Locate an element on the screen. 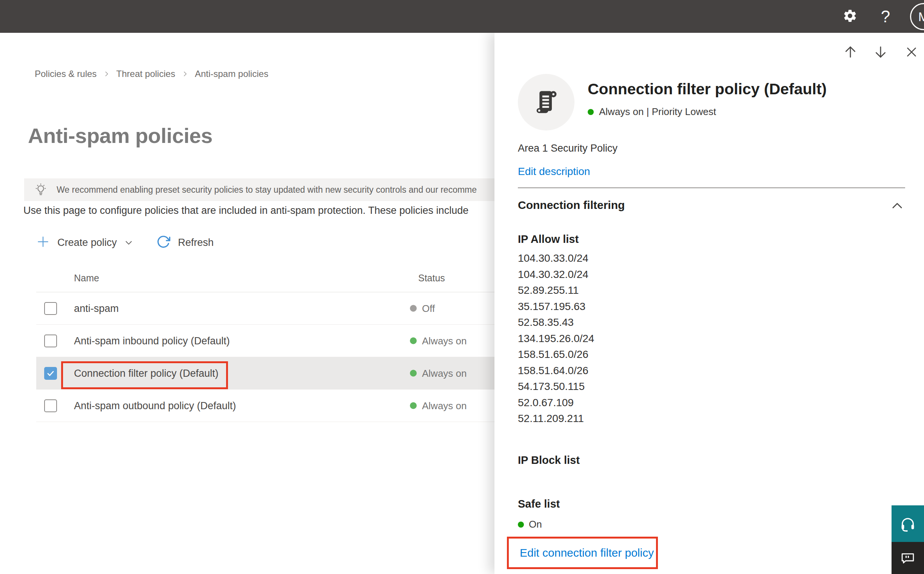 The width and height of the screenshot is (924, 574). safe-list-status: On is located at coordinates (530, 525).